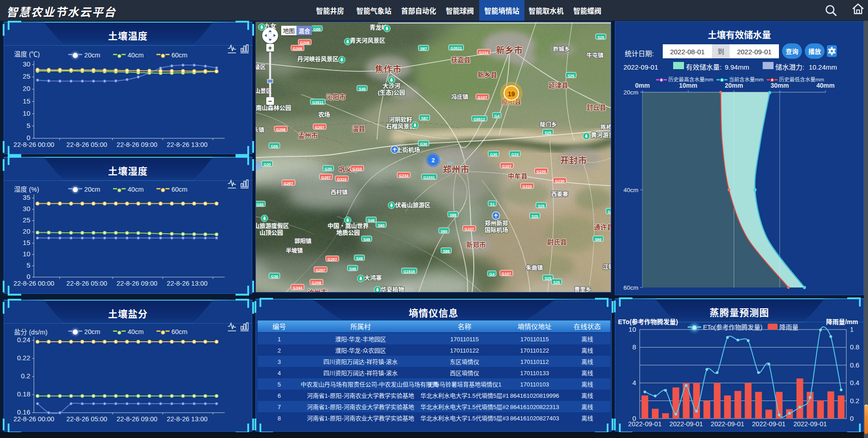  What do you see at coordinates (734, 85) in the screenshot?
I see `svg-text: 20mm` at bounding box center [734, 85].